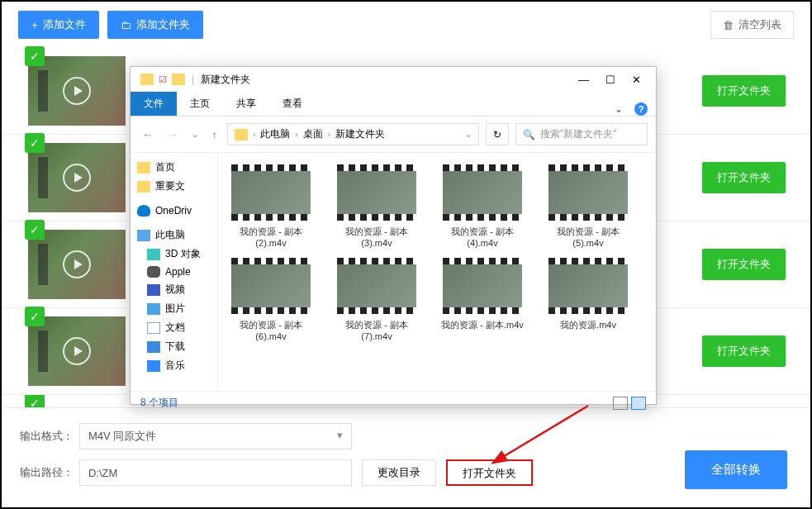 The width and height of the screenshot is (812, 509). What do you see at coordinates (59, 25) in the screenshot?
I see `add-file-button: + 添加文件` at bounding box center [59, 25].